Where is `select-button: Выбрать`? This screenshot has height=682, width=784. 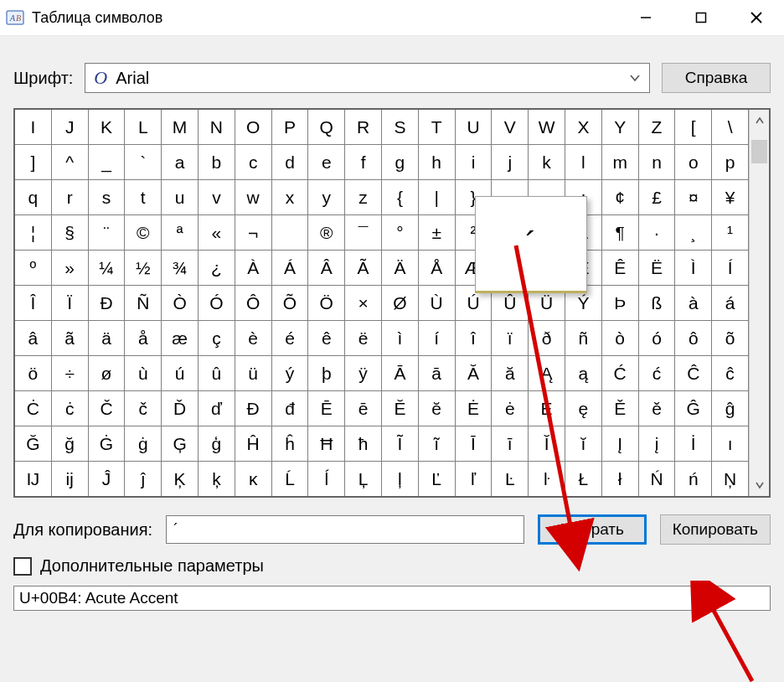 select-button: Выбрать is located at coordinates (592, 530).